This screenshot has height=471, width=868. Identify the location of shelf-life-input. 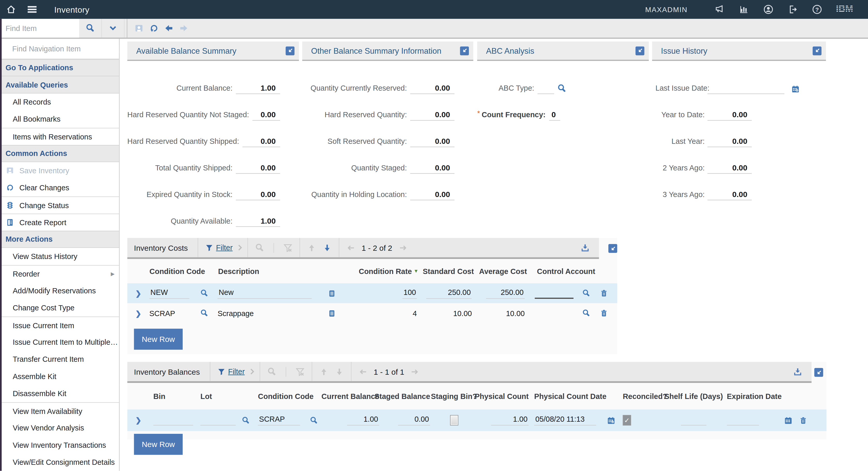
(694, 420).